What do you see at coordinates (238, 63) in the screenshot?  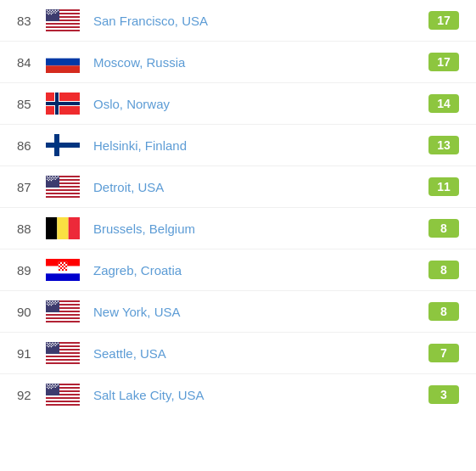 I see `table-row: 84 Moscow, Russia 17` at bounding box center [238, 63].